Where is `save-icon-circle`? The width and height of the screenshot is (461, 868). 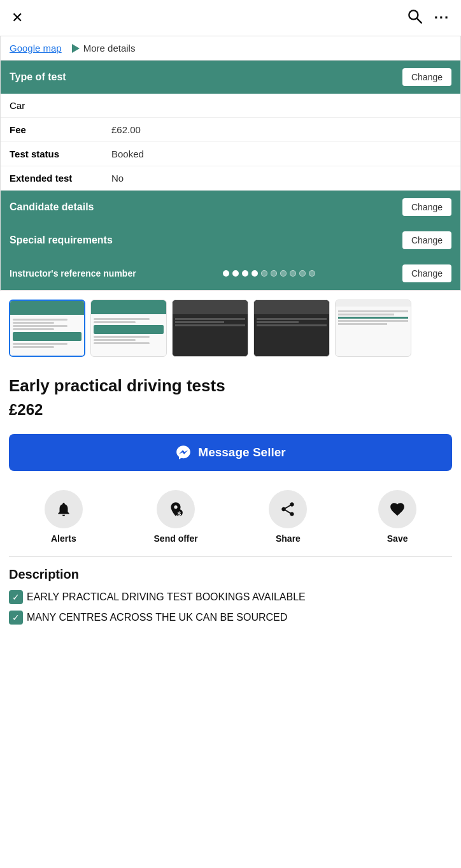
save-icon-circle is located at coordinates (397, 509).